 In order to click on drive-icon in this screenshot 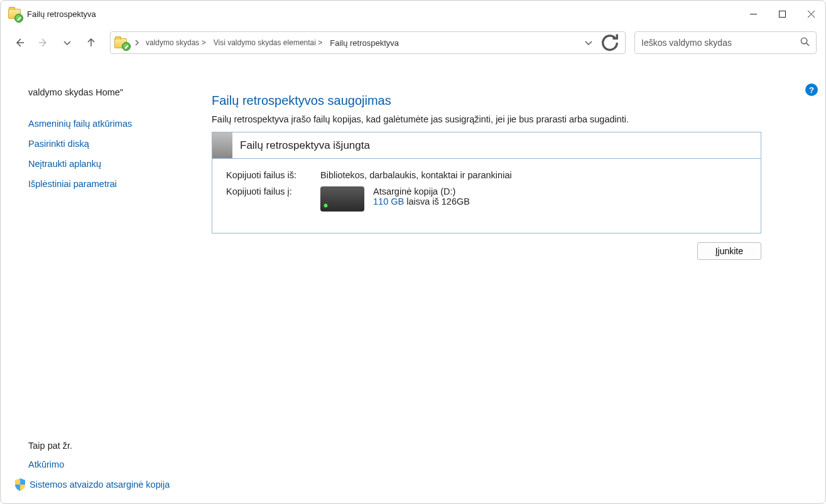, I will do `click(342, 199)`.